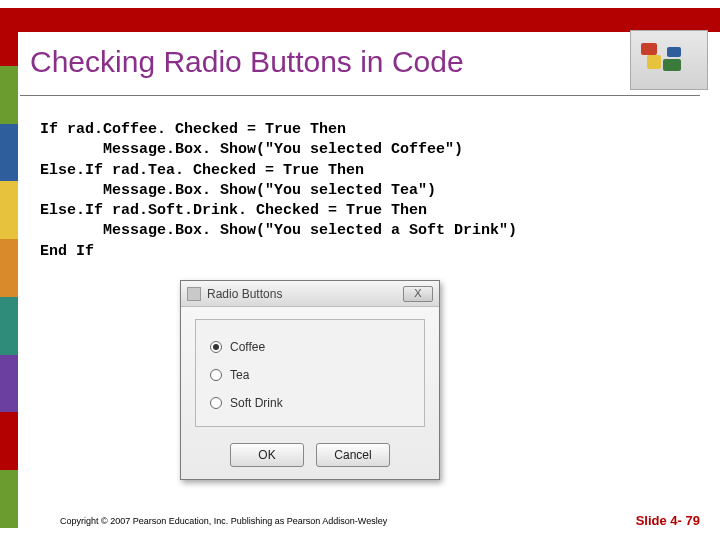 Image resolution: width=720 pixels, height=540 pixels. I want to click on radio-option-tea: Tea, so click(310, 375).